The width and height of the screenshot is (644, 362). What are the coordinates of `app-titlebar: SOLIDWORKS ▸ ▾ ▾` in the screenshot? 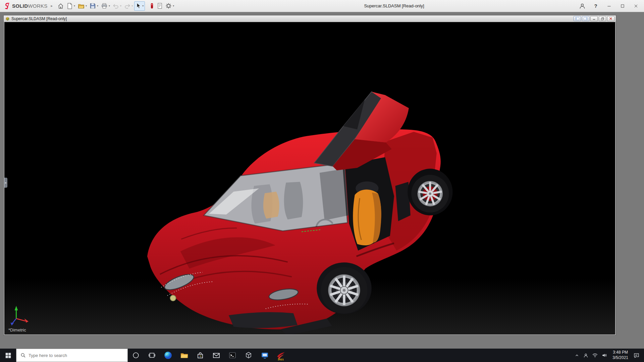 It's located at (322, 6).